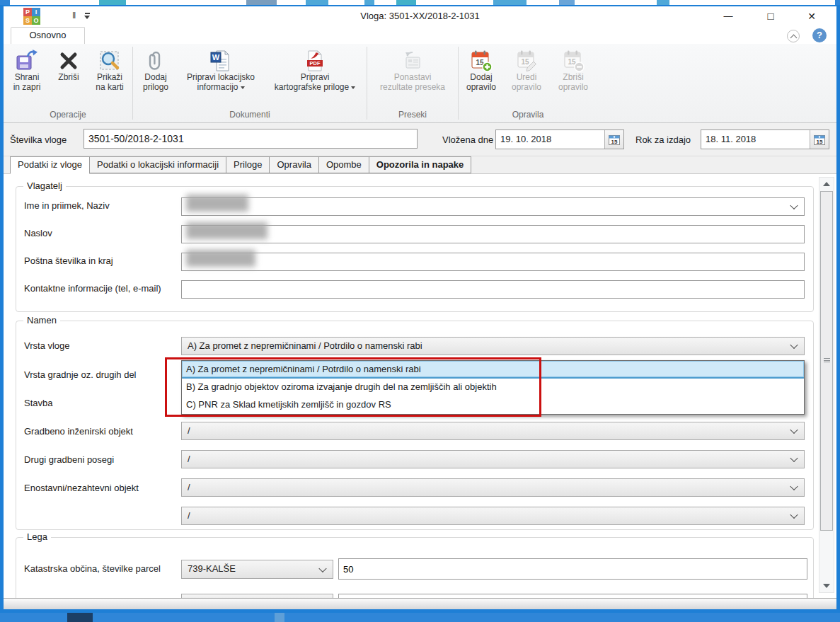  Describe the element at coordinates (827, 361) in the screenshot. I see `scrollbar-grip-icon` at that location.